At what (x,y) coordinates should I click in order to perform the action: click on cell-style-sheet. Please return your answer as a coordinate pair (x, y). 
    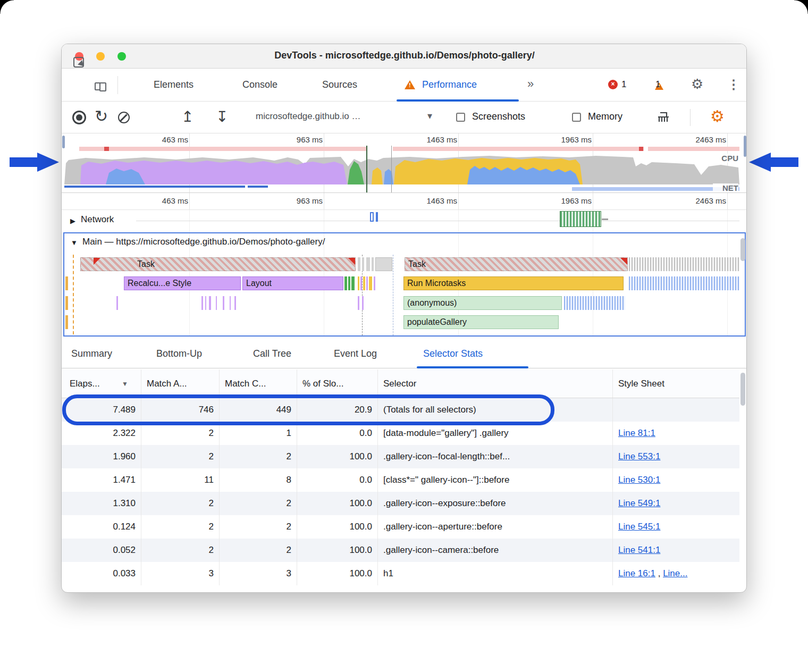
    Looking at the image, I should click on (676, 410).